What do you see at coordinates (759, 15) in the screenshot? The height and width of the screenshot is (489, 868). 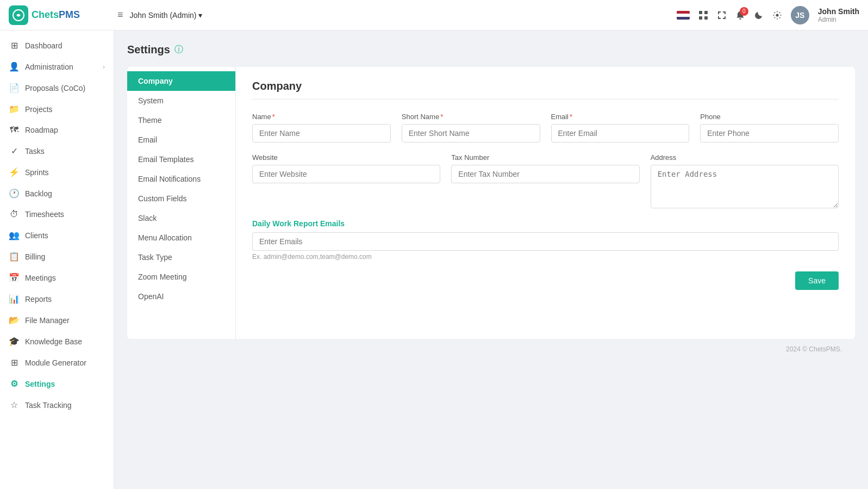 I see `dark-mode-icon` at bounding box center [759, 15].